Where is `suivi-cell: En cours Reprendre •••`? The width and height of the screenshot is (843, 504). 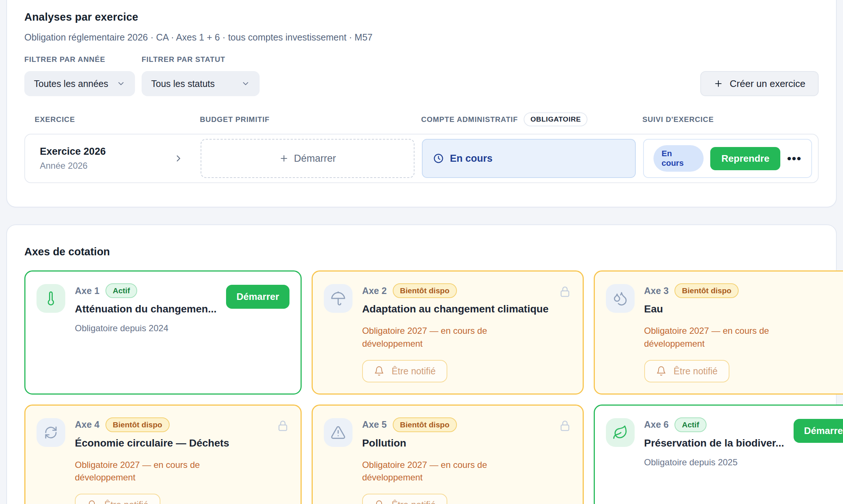
suivi-cell: En cours Reprendre ••• is located at coordinates (728, 158).